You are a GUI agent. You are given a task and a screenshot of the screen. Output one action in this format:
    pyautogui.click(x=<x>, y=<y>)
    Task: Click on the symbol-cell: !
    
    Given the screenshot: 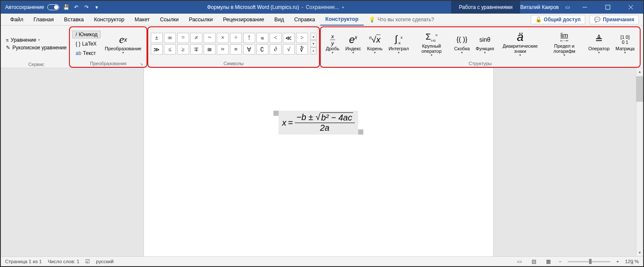 What is the action you would take?
    pyautogui.click(x=249, y=38)
    